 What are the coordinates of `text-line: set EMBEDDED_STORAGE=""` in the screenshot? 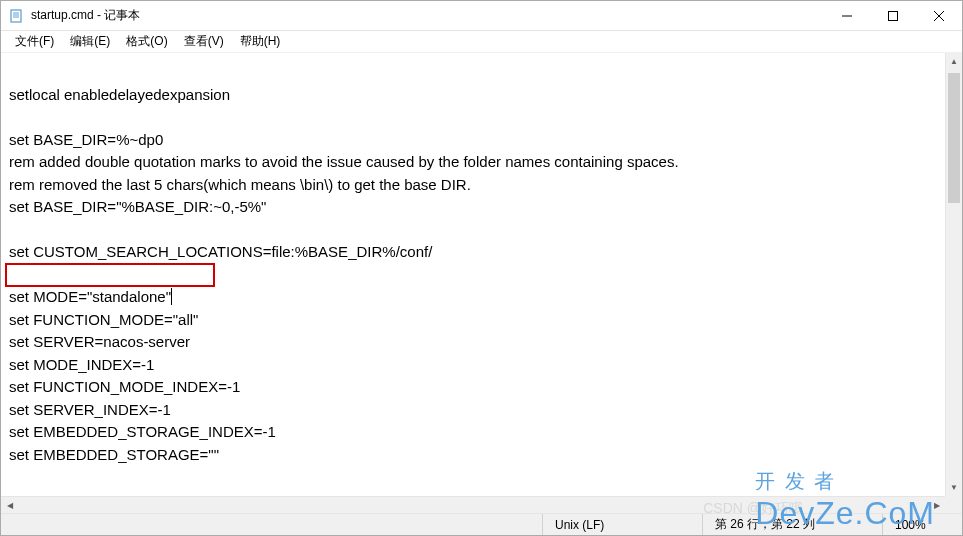 It's located at (114, 454).